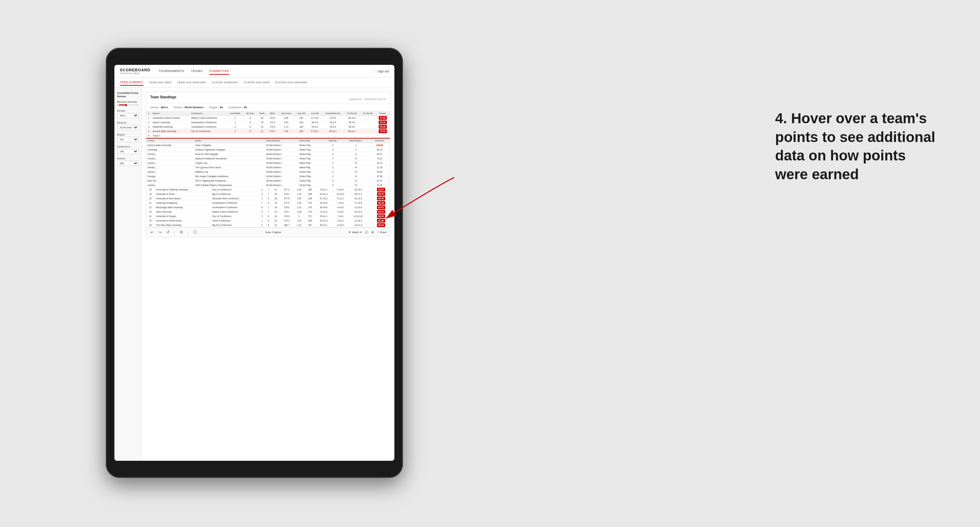 Image resolution: width=980 pixels, height=527 pixels. I want to click on col-conference: Conference, so click(208, 113).